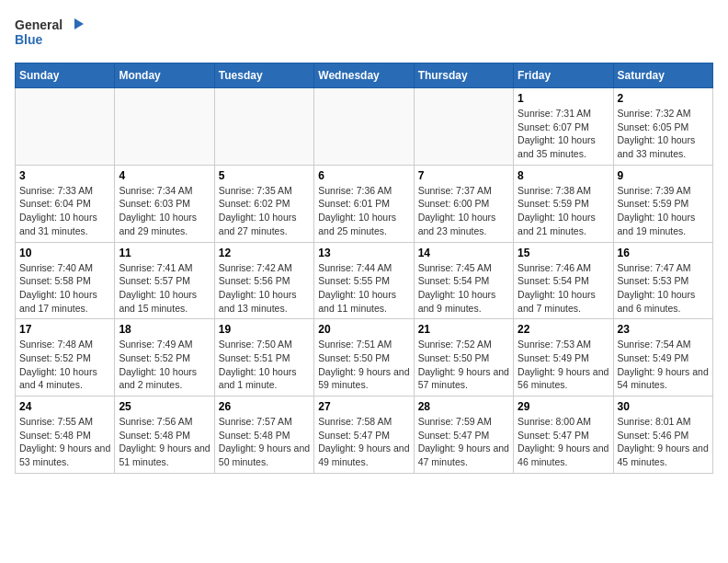  What do you see at coordinates (364, 358) in the screenshot?
I see `calendar-week-row: 17Sunrise: 7:48 AM Sunset: 5:52 PM Dayli…` at bounding box center [364, 358].